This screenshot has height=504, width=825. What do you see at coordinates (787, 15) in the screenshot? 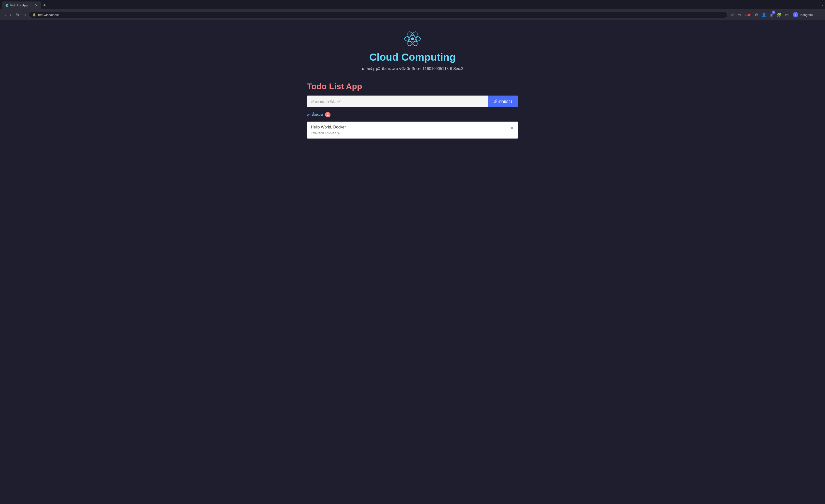
I see `profile-toggle-icon: ▭` at bounding box center [787, 15].